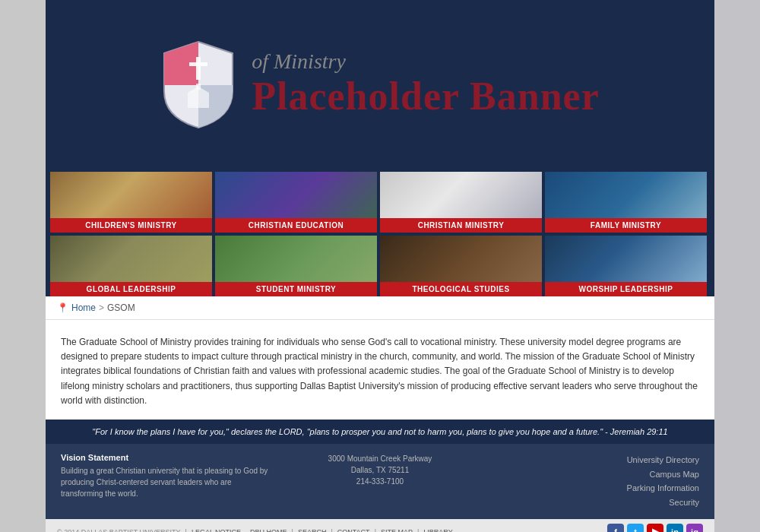 Image resolution: width=760 pixels, height=532 pixels. What do you see at coordinates (461, 289) in the screenshot?
I see `ministry-label-theological-studies: THEOLOGICAL STUDIES` at bounding box center [461, 289].